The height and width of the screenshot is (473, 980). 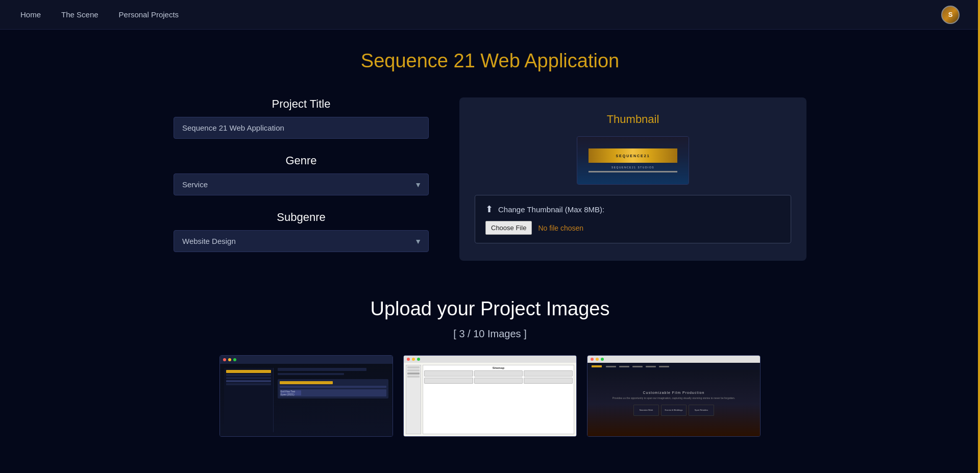 I want to click on screenshot-sim-2: Sitemap, so click(x=490, y=396).